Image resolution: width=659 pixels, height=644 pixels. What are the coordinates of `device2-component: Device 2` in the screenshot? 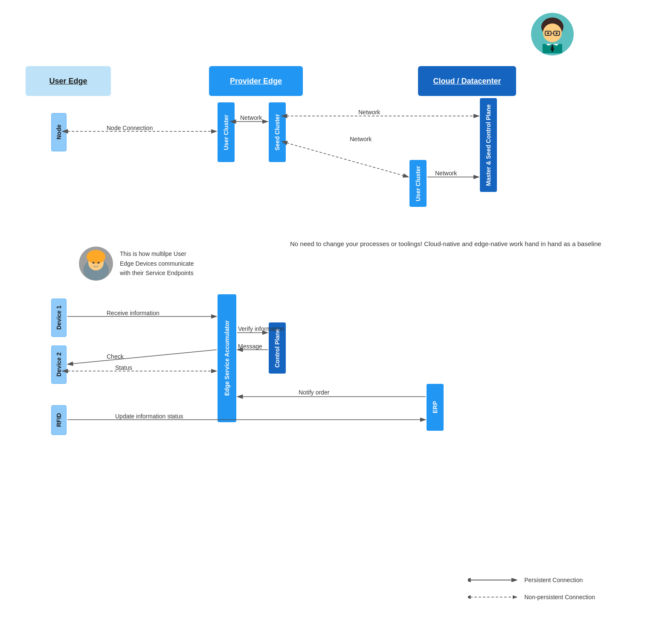 It's located at (59, 365).